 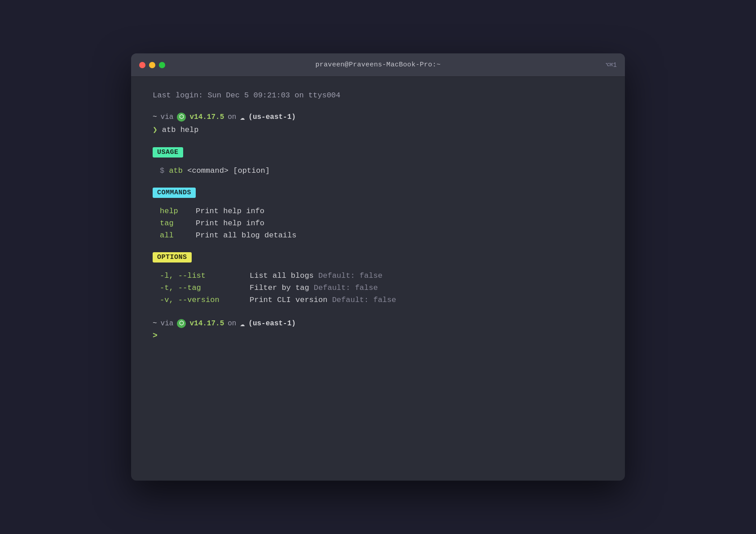 I want to click on version-text-2: v14.17.5, so click(x=207, y=324).